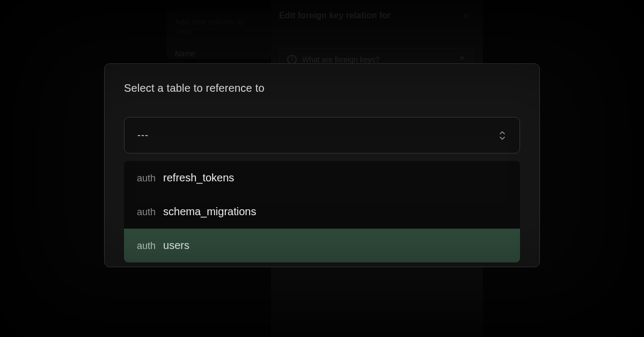  What do you see at coordinates (322, 88) in the screenshot?
I see `modal-title: Select a table to reference to` at bounding box center [322, 88].